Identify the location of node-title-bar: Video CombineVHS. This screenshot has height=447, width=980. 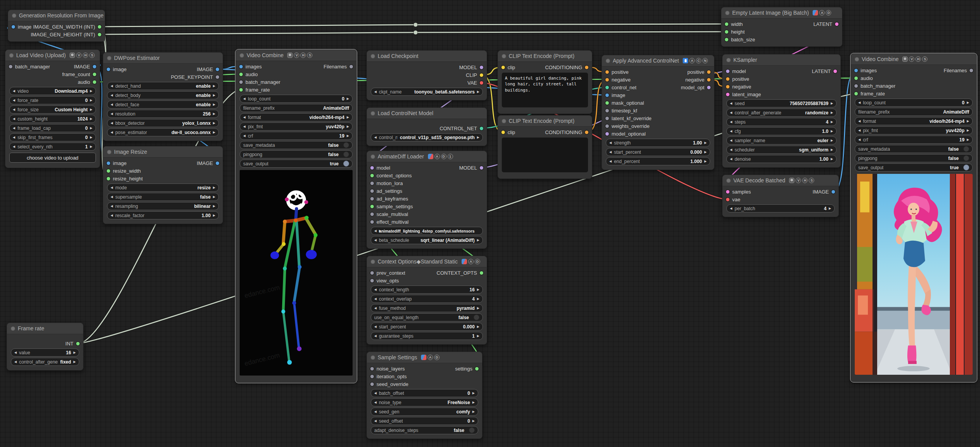
(914, 59).